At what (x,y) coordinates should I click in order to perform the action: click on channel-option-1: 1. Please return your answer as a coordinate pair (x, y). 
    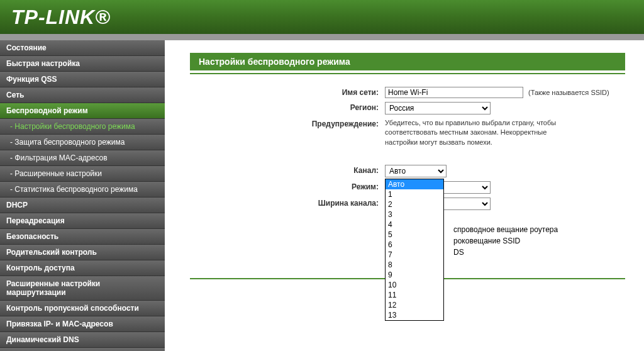
    Looking at the image, I should click on (414, 194).